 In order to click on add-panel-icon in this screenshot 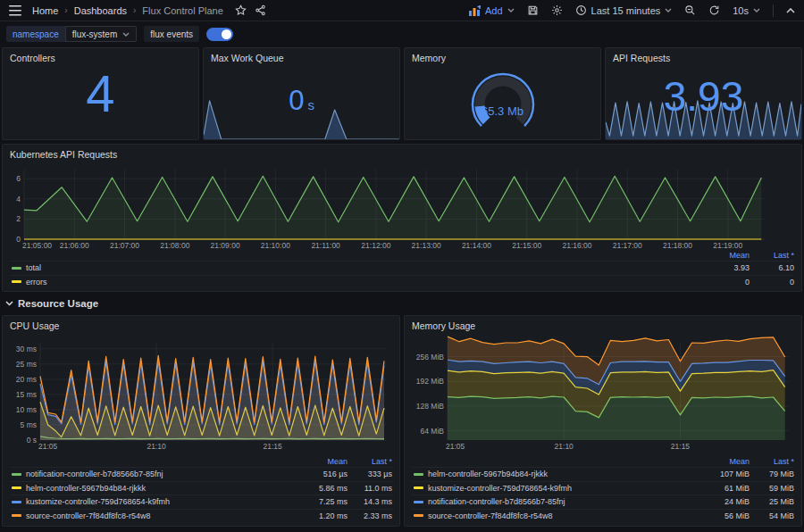, I will do `click(475, 11)`.